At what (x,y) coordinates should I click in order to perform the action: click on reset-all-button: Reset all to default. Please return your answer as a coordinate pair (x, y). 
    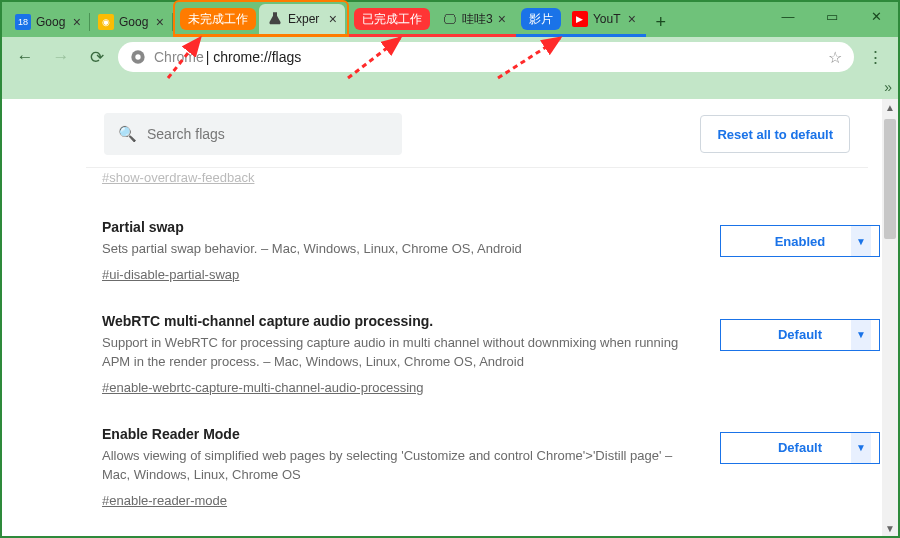
    Looking at the image, I should click on (775, 134).